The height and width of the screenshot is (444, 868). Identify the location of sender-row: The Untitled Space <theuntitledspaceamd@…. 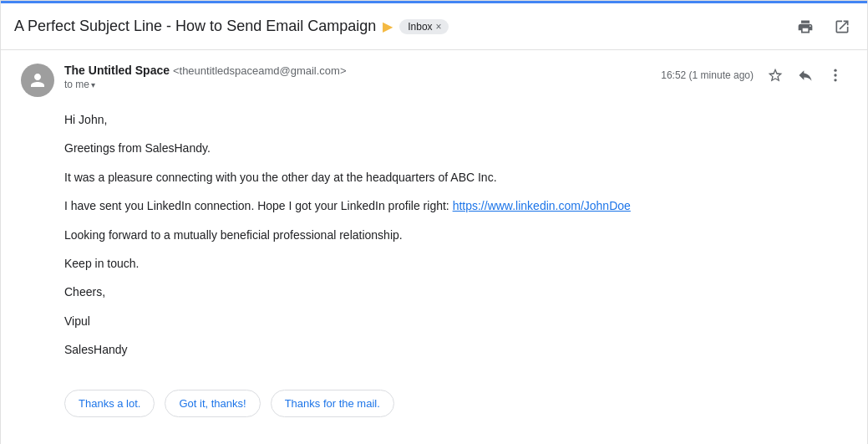
(434, 80).